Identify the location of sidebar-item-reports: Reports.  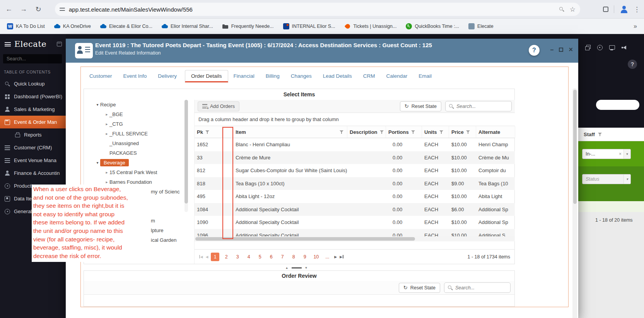
(33, 135).